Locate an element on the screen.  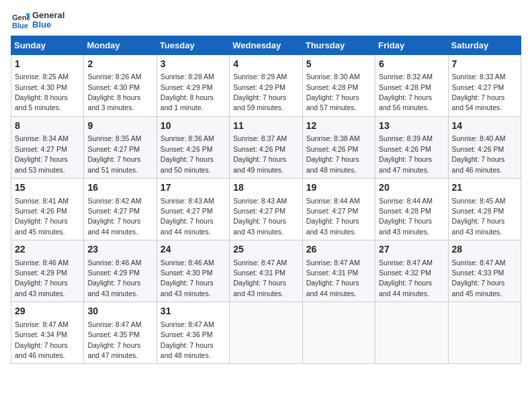
calendar-day-cell: 12 Sunrise: 8:38 AMSunset: 4:26 PMDaylig… is located at coordinates (339, 147).